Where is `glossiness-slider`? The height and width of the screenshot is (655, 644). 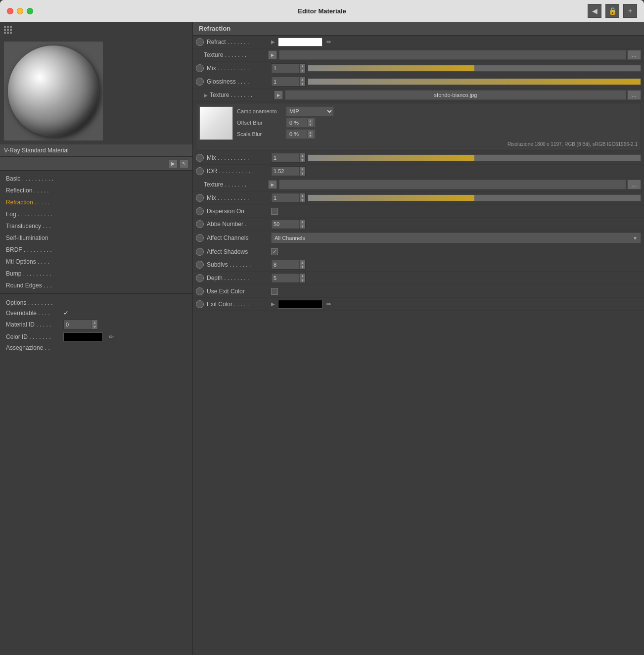
glossiness-slider is located at coordinates (474, 82).